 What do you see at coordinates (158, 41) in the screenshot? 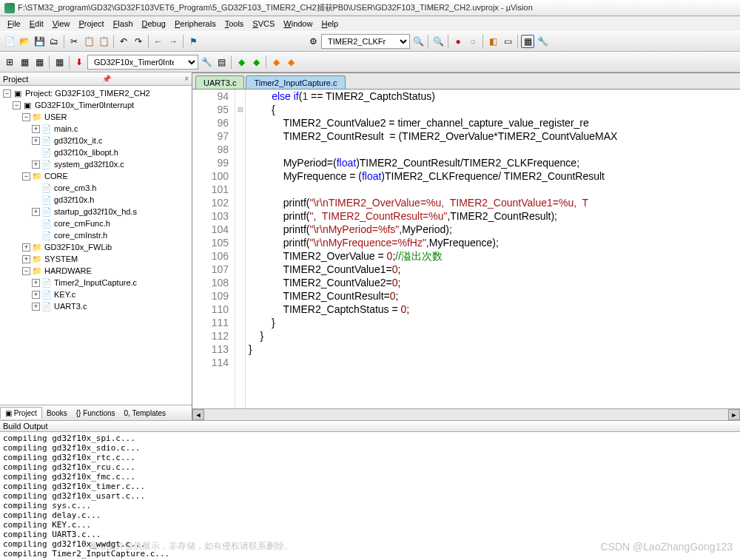
I see `nav-back-icon: ←` at bounding box center [158, 41].